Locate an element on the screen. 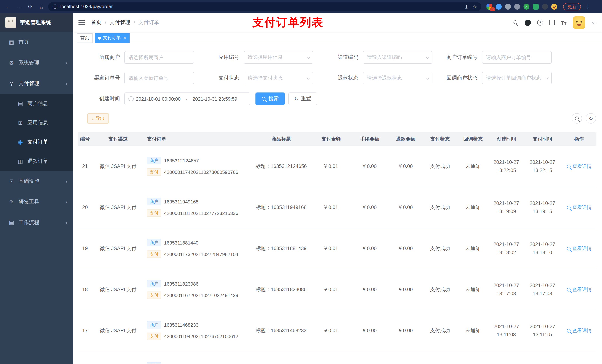 Image resolution: width=602 pixels, height=364 pixels. font-size-icon: TT is located at coordinates (564, 22).